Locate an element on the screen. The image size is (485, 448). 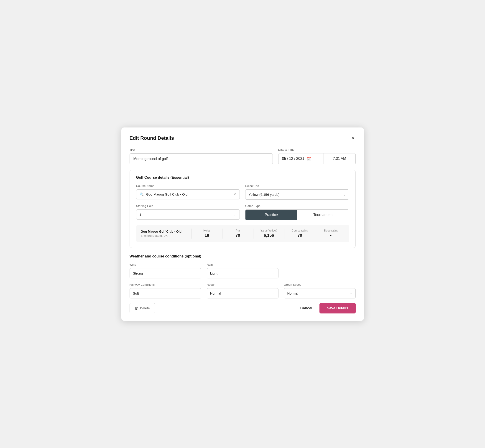
time-field: 7:31 AM is located at coordinates (340, 159).